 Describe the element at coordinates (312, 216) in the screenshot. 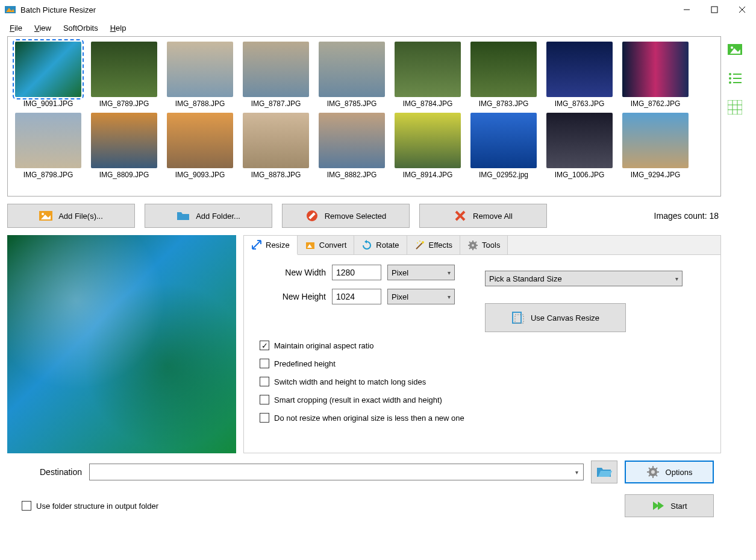

I see `remove-icon` at that location.